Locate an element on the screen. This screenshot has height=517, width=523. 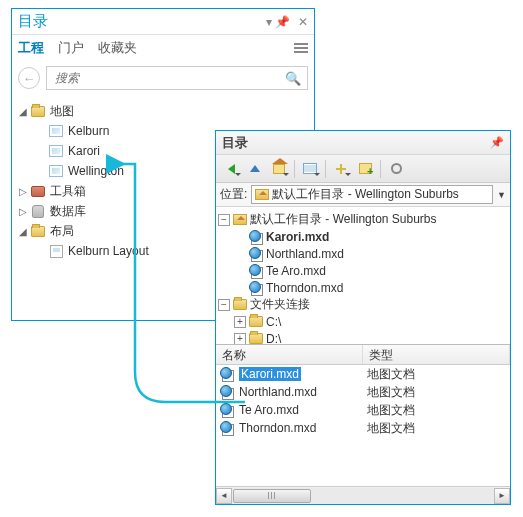
tree-label: C:\ is located at coordinates (274, 322).